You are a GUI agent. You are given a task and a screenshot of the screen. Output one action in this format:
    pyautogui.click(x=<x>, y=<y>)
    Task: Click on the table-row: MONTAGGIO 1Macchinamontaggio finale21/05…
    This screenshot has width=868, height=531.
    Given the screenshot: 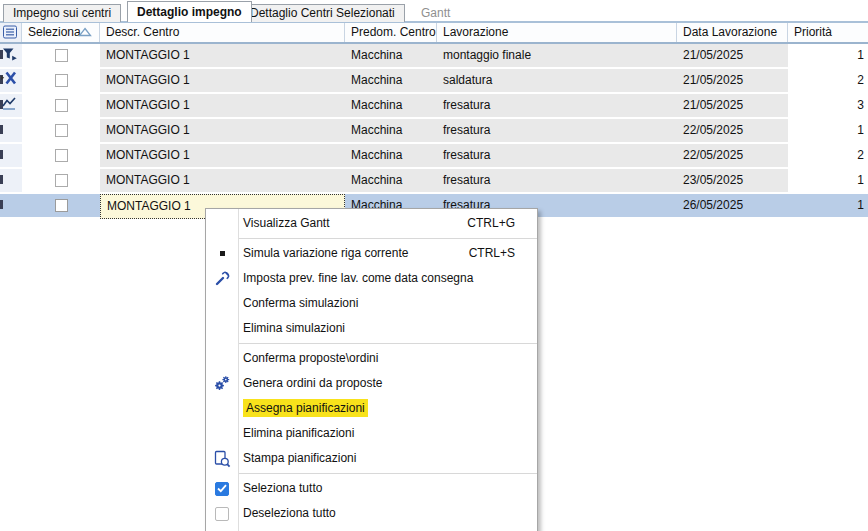 What is the action you would take?
    pyautogui.click(x=434, y=56)
    